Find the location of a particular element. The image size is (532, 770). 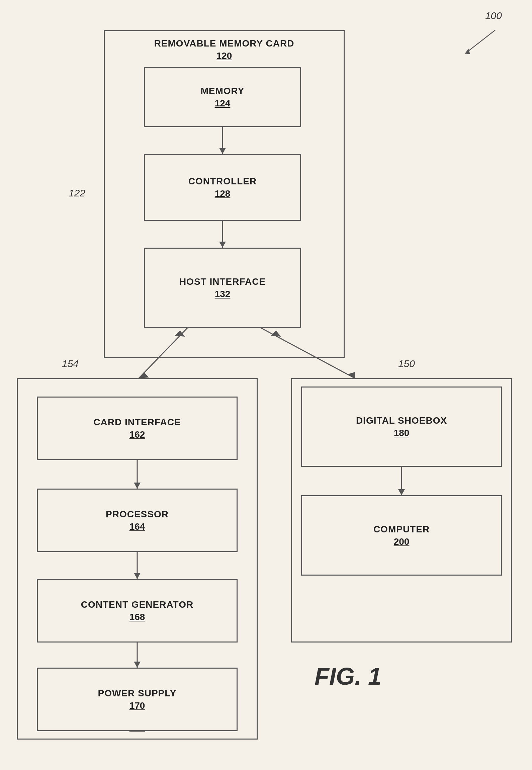

content-generator-number: 168 is located at coordinates (137, 617).